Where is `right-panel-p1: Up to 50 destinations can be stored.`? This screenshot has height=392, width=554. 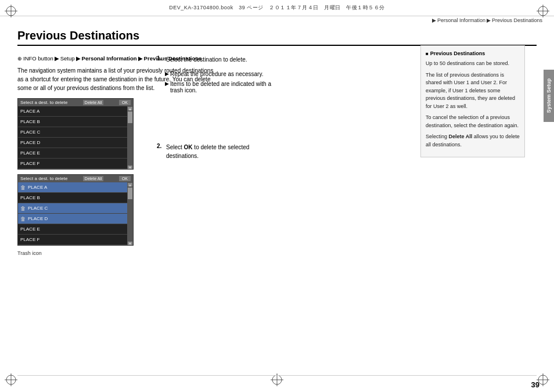 right-panel-p1: Up to 50 destinations can be stored. is located at coordinates (473, 64).